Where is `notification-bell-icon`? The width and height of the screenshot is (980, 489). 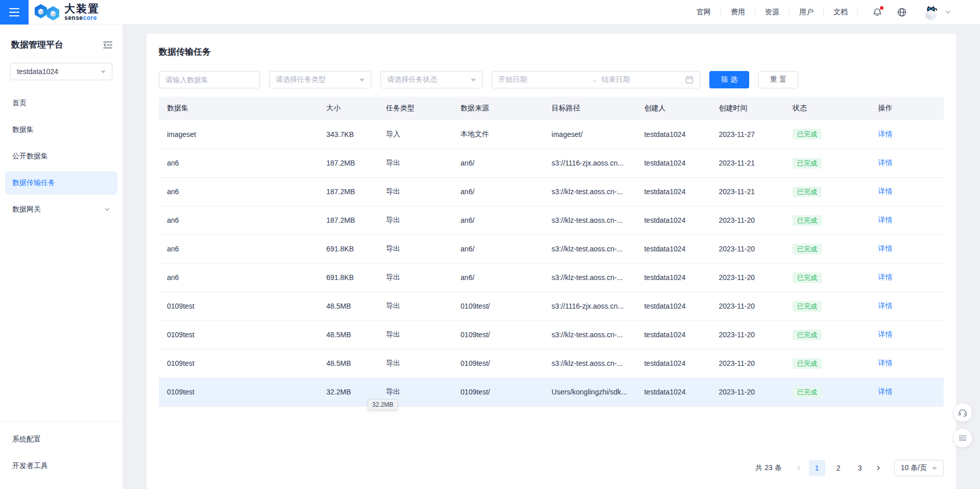 notification-bell-icon is located at coordinates (877, 12).